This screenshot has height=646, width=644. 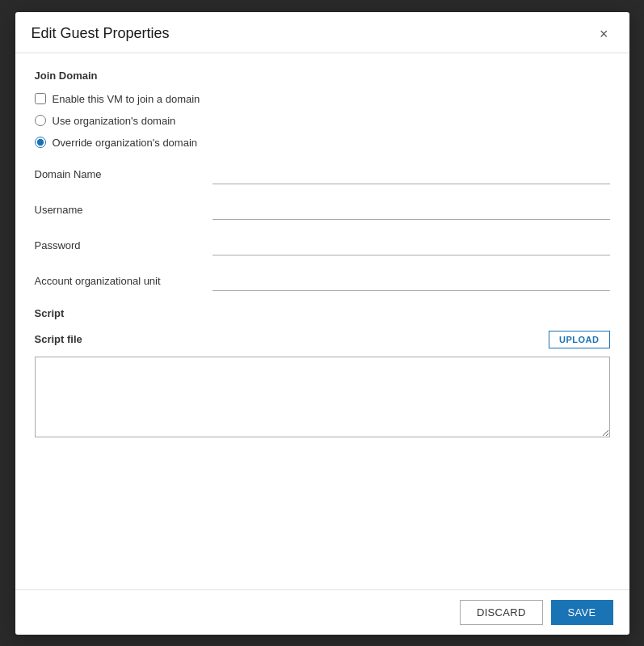 What do you see at coordinates (322, 175) in the screenshot?
I see `domain-name-row: Domain Name` at bounding box center [322, 175].